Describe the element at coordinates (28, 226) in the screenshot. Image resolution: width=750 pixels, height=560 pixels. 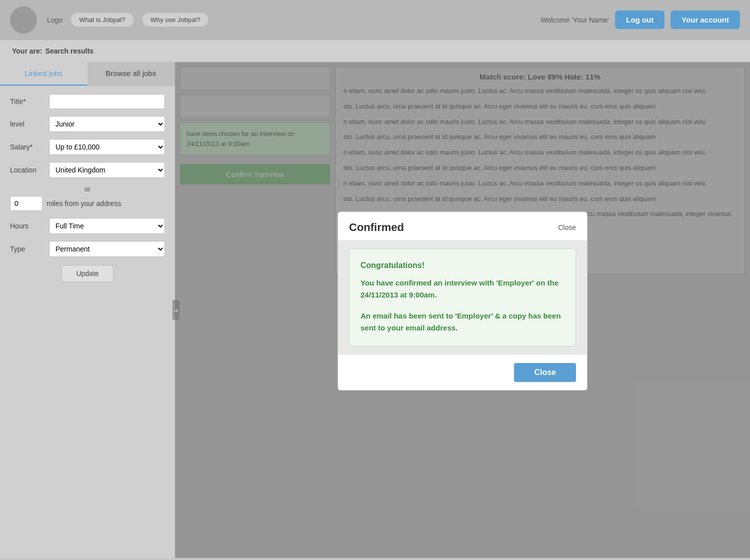
I see `hours-label: Hours` at that location.